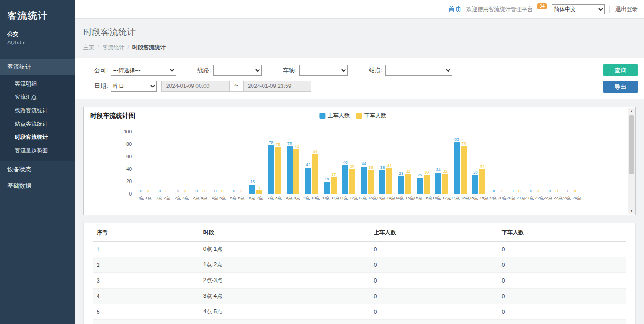  I want to click on filter-row-1: 公司: ---请选择--- 线路: 车辆: 站点:, so click(366, 70).